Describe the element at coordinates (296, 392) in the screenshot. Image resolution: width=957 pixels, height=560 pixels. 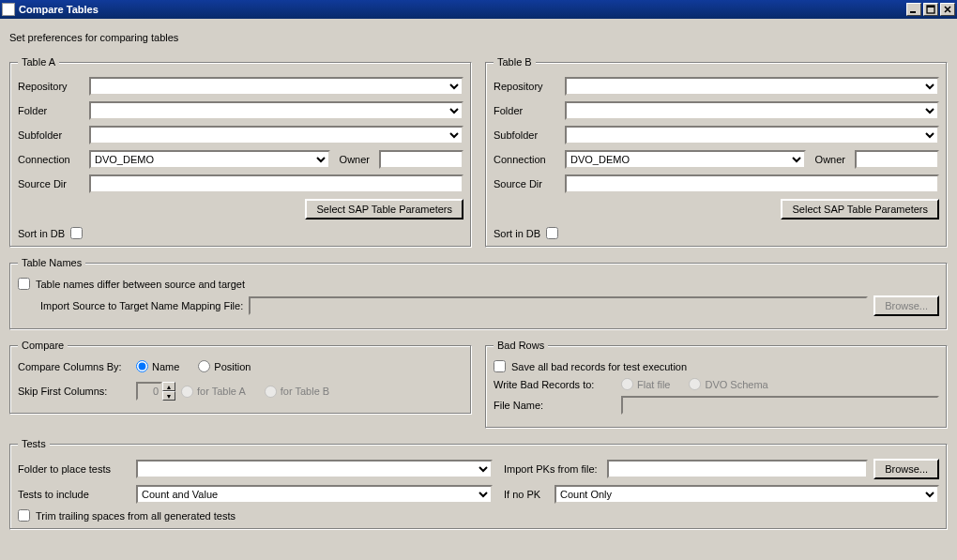
I see `skip-table-b-radio: for Table B` at that location.